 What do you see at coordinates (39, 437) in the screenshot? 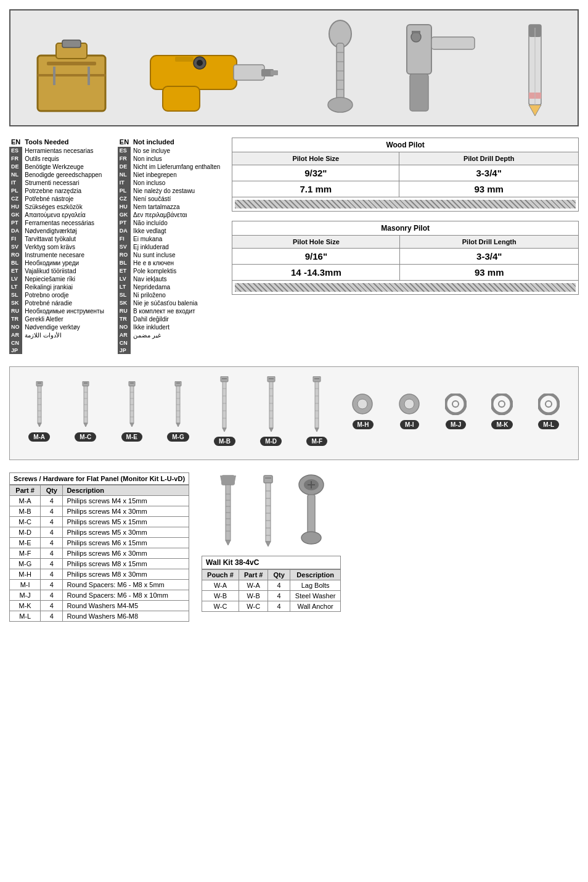
I see `part-label-m-a: M-A` at bounding box center [39, 437].